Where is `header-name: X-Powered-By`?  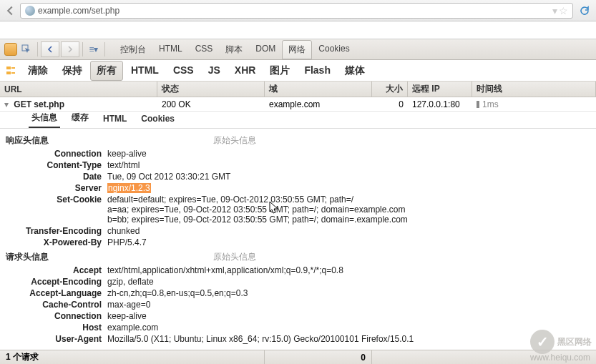
header-name: X-Powered-By is located at coordinates (54, 242).